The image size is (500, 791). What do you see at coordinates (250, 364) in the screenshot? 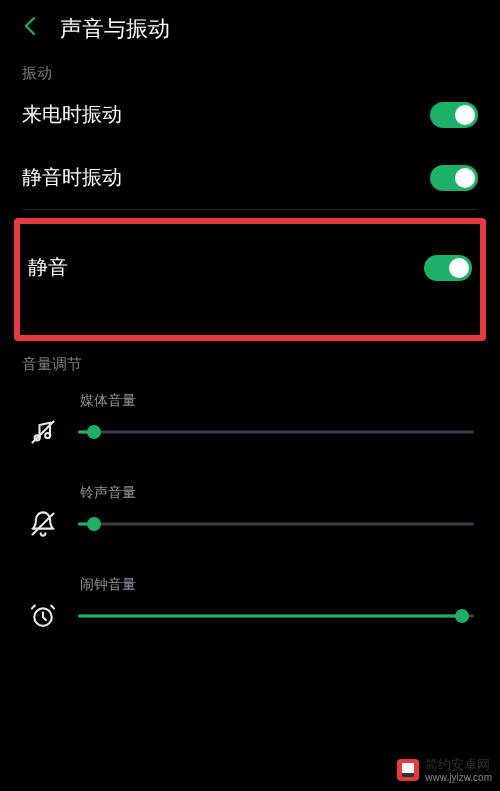
I see `section-label-volume: 音量调节` at bounding box center [250, 364].